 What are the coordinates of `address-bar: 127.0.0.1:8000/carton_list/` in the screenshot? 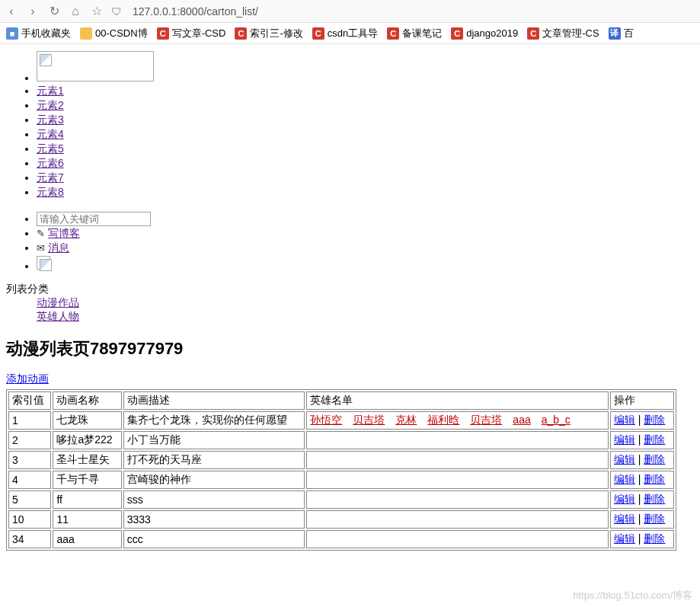 It's located at (413, 11).